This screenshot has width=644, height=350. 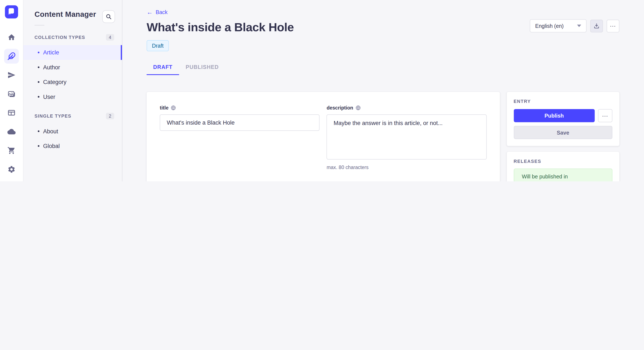 What do you see at coordinates (12, 113) in the screenshot?
I see `content-type-builder-icon` at bounding box center [12, 113].